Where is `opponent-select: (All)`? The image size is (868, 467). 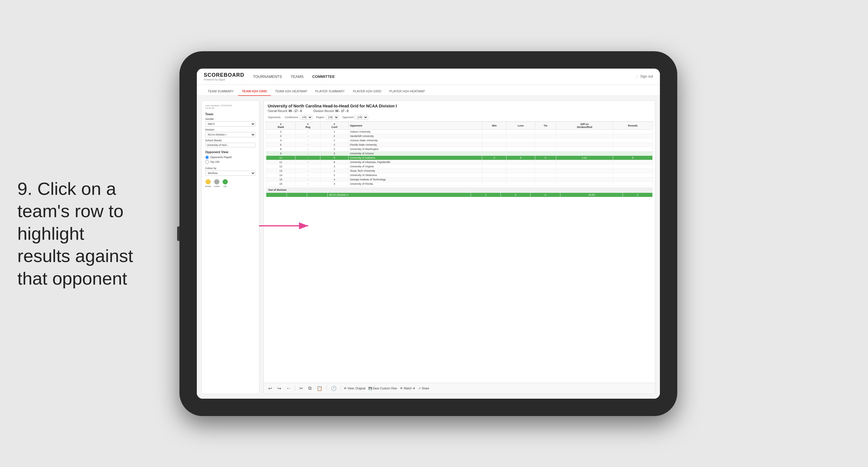
opponent-select: (All) is located at coordinates (362, 117).